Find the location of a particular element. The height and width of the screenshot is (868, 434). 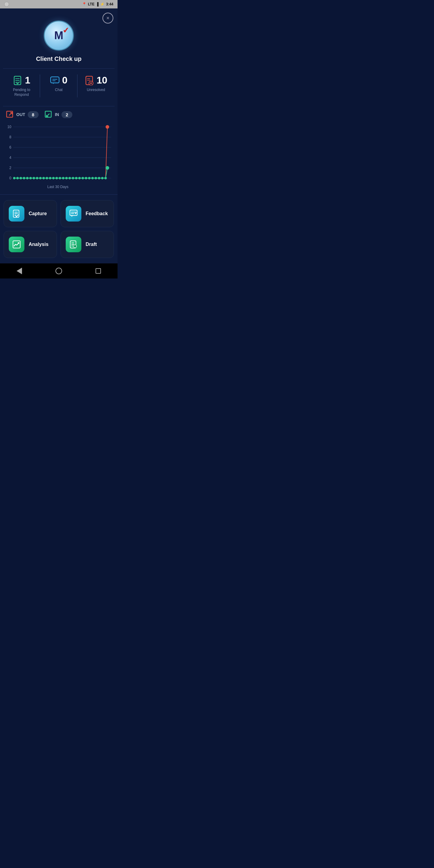

signal-bars-icon: ▐ is located at coordinates (97, 4).